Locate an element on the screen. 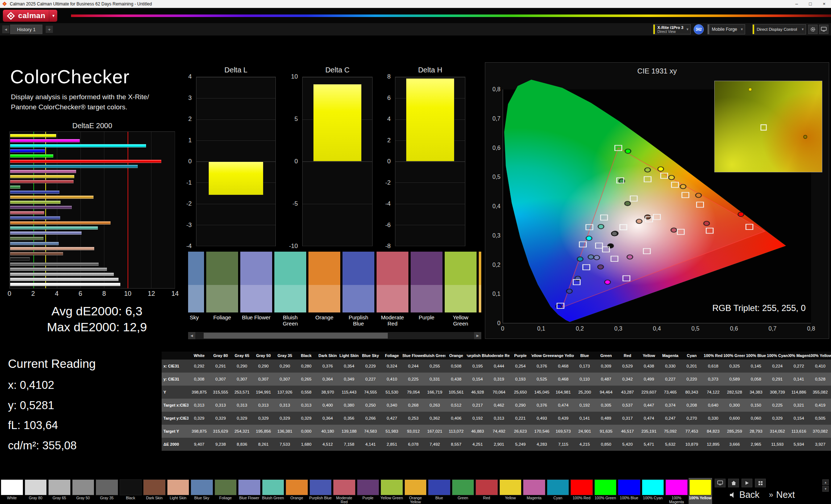 This screenshot has height=504, width=831. bottom-patch: 100% Yellow is located at coordinates (701, 491).